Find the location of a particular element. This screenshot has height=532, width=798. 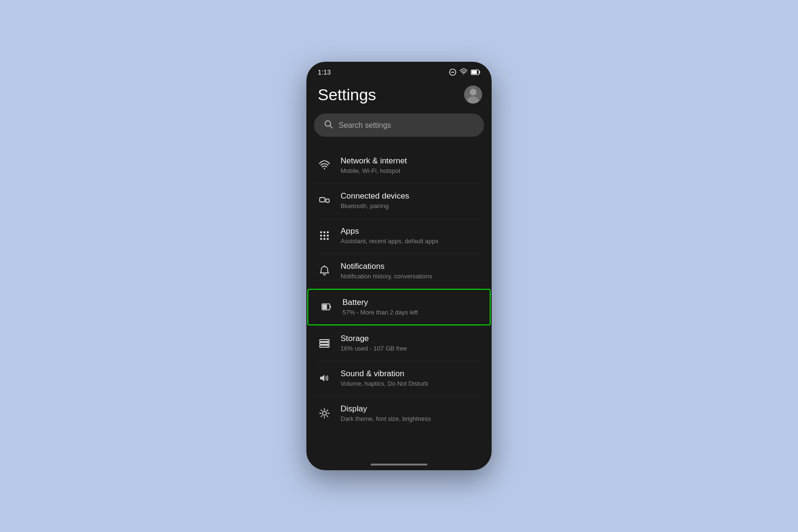

avatar-image is located at coordinates (473, 95).